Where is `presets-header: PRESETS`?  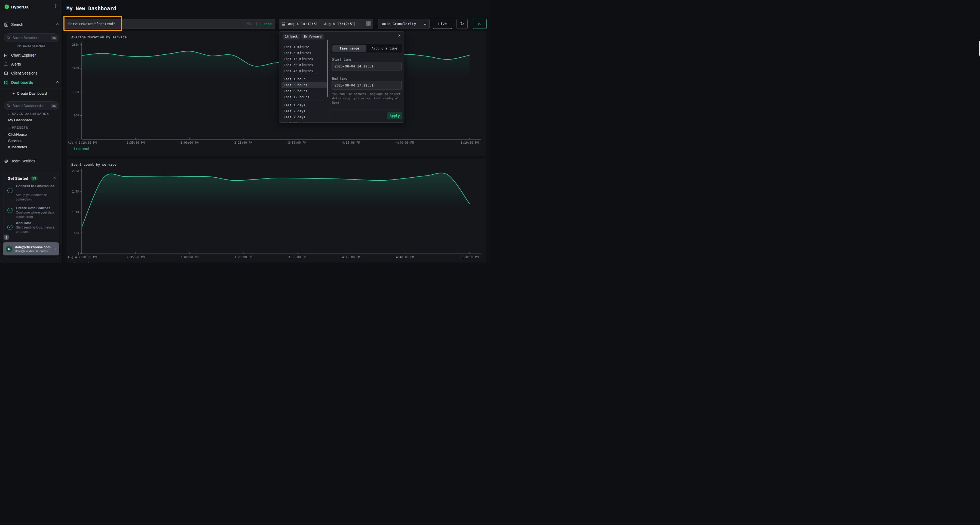
presets-header: PRESETS is located at coordinates (18, 128).